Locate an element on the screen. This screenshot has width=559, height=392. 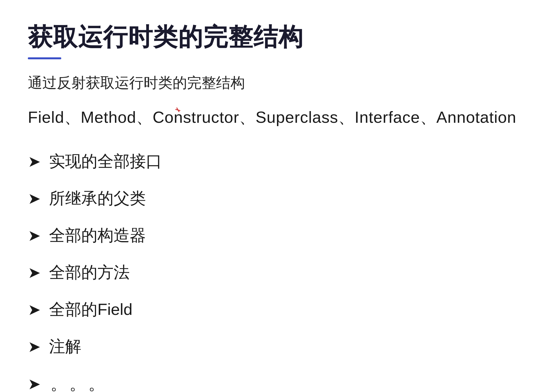
list-item-text-5: 全部的Field is located at coordinates (91, 310).